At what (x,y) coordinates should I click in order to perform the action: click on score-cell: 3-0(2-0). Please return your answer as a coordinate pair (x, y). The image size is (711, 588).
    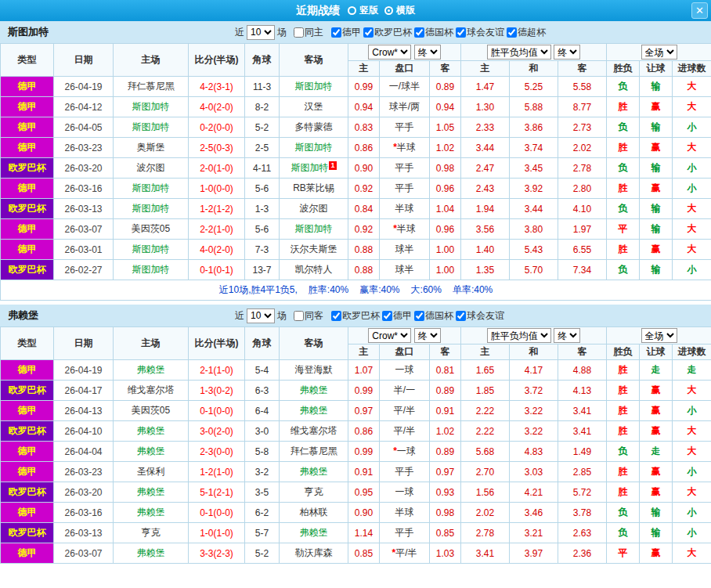
    Looking at the image, I should click on (217, 431).